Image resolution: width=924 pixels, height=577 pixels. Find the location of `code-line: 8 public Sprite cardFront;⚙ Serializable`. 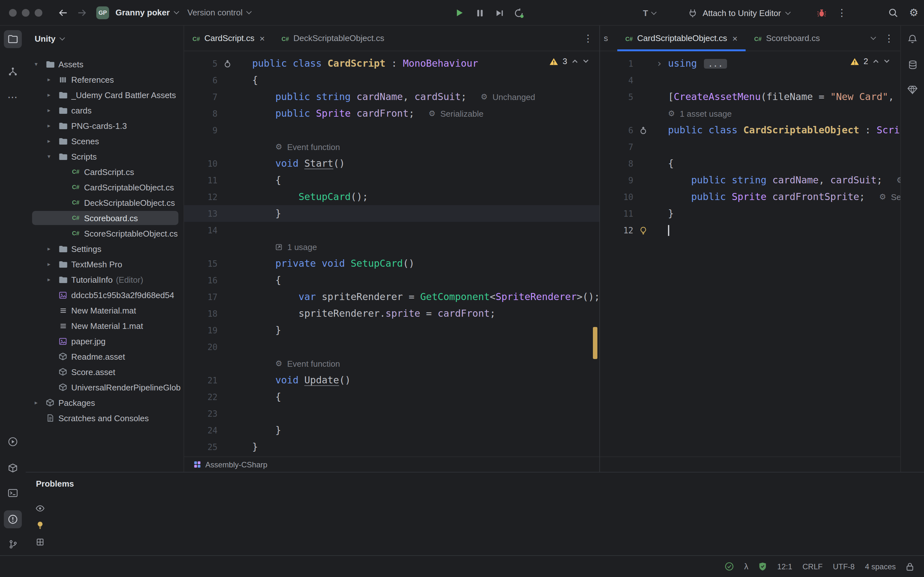

code-line: 8 public Sprite cardFront;⚙ Serializable is located at coordinates (392, 114).